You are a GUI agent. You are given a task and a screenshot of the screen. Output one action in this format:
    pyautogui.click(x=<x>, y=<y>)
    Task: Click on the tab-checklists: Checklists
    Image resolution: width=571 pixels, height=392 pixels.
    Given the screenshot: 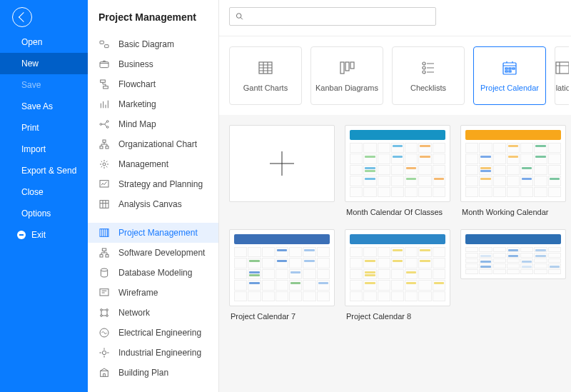 What is the action you would take?
    pyautogui.click(x=428, y=76)
    